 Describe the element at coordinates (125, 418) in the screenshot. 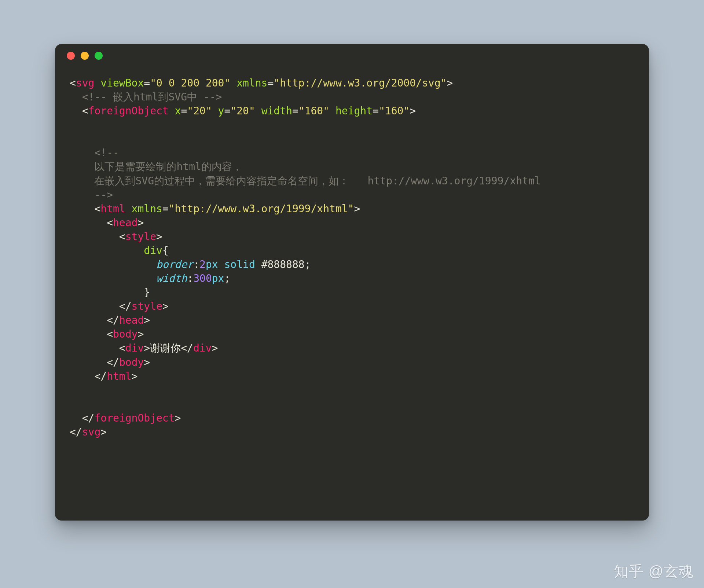

I see `code-line: </foreignObject>` at that location.